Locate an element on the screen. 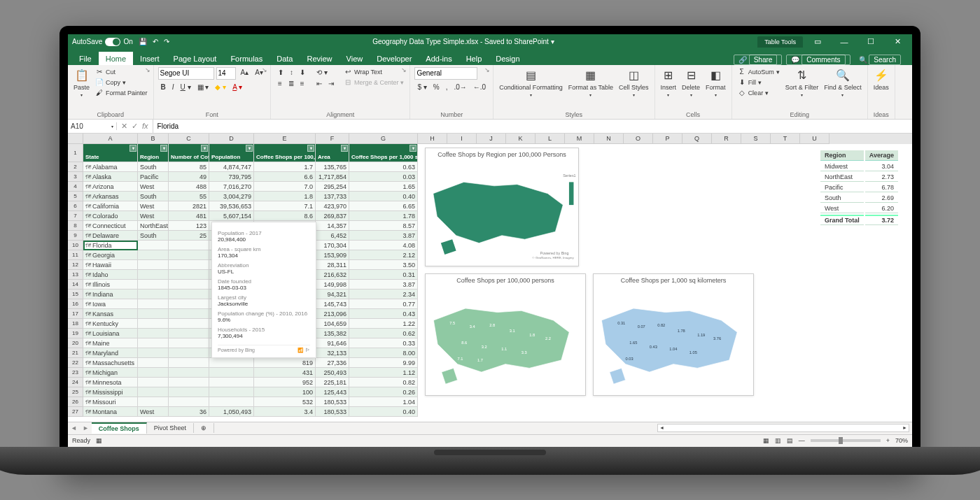 The image size is (980, 500). cell: 7,016,270 is located at coordinates (232, 187).